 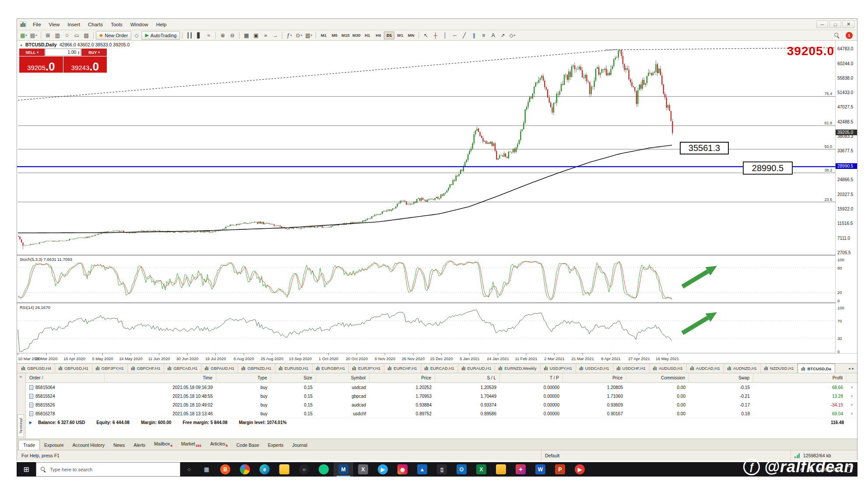 I want to click on terminal-vertical-label: Terminal, so click(x=21, y=426).